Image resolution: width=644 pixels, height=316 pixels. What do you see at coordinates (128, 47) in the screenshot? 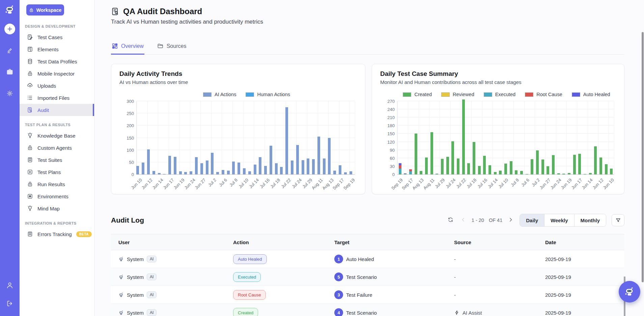
I see `tab-overview: Overview` at bounding box center [128, 47].